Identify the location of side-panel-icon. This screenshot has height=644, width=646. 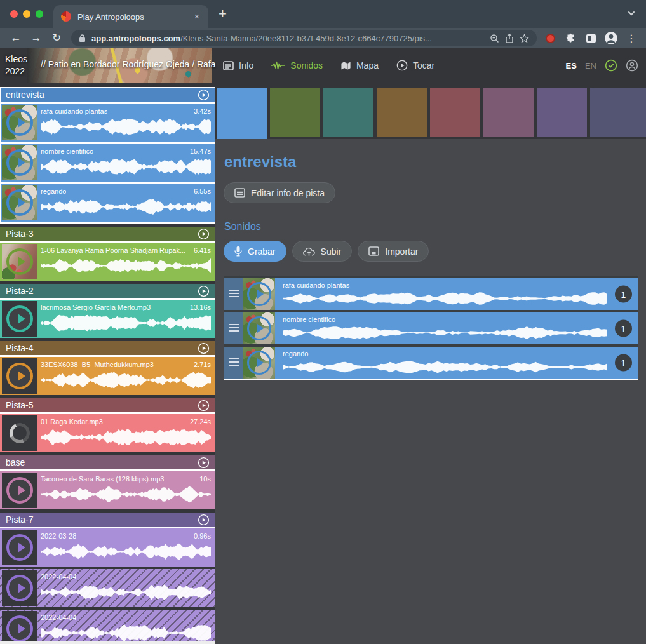
(591, 38).